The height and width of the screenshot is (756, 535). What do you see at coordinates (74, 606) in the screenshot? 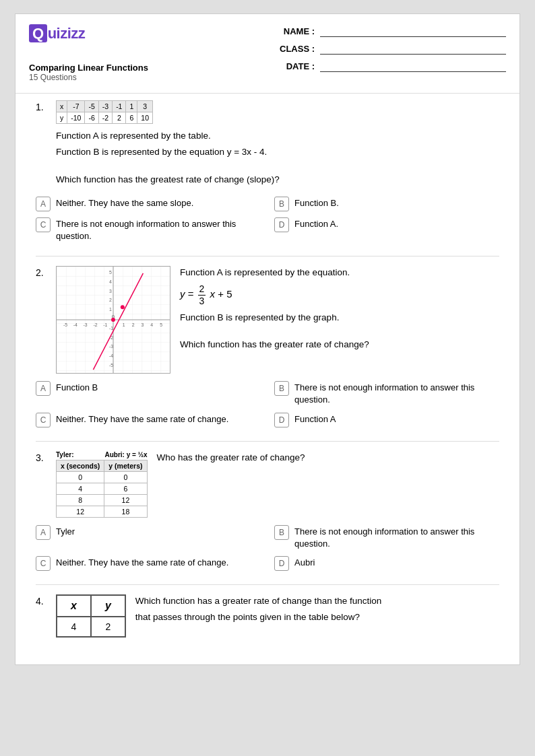
I see `q4-col-x: x` at bounding box center [74, 606].